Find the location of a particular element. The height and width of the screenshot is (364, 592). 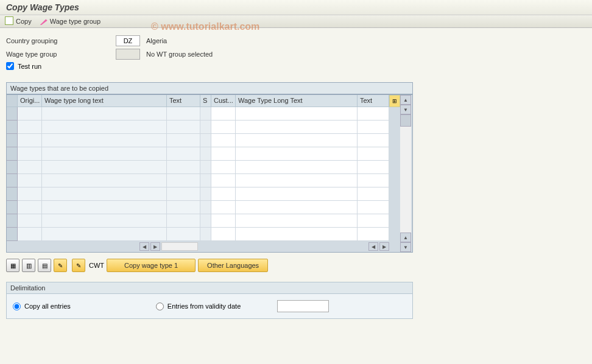

h-scroll-right-next: ▶ is located at coordinates (384, 247).